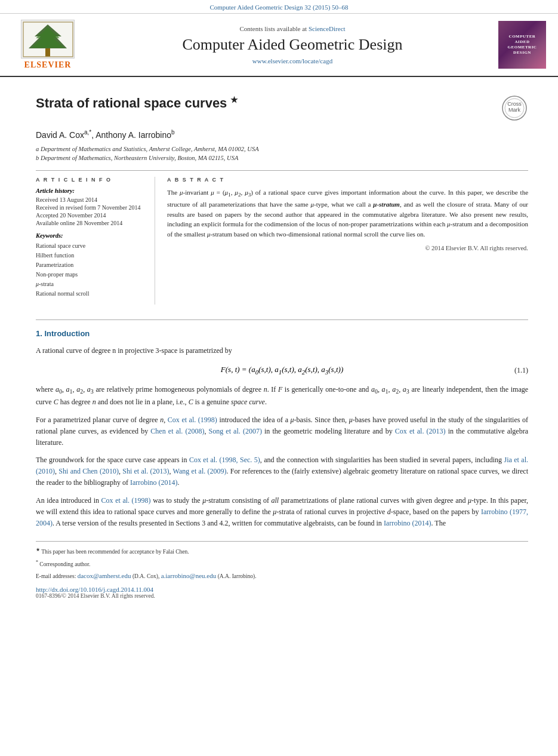 This screenshot has width=558, height=756. What do you see at coordinates (104, 576) in the screenshot?
I see `email1-link: dacox@amherst.edu` at bounding box center [104, 576].